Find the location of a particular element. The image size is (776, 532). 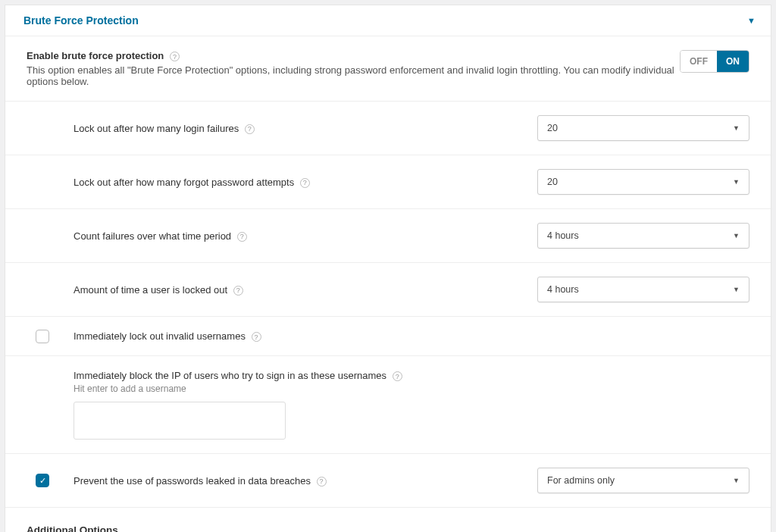

lockout-failures-row: Lock out after how many login failures ?… is located at coordinates (388, 127).